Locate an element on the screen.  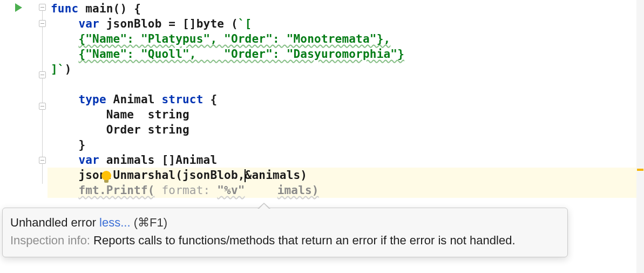
tooltip-pointer-icon is located at coordinates (264, 205).